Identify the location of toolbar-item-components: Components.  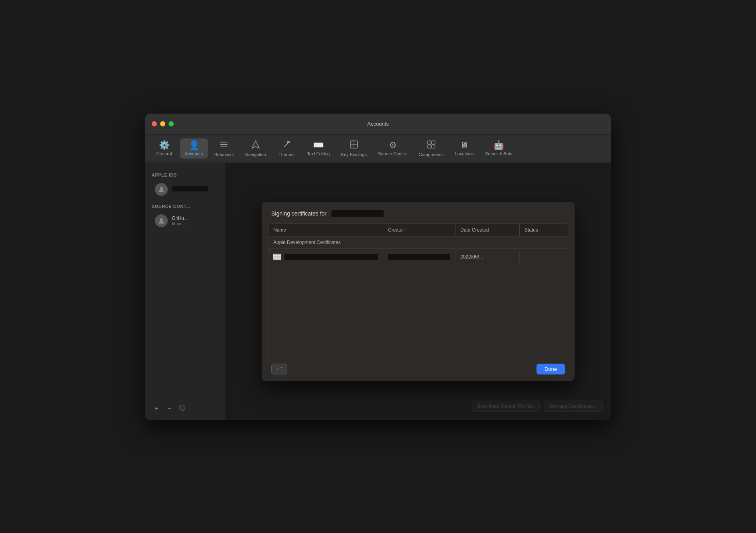
(431, 149).